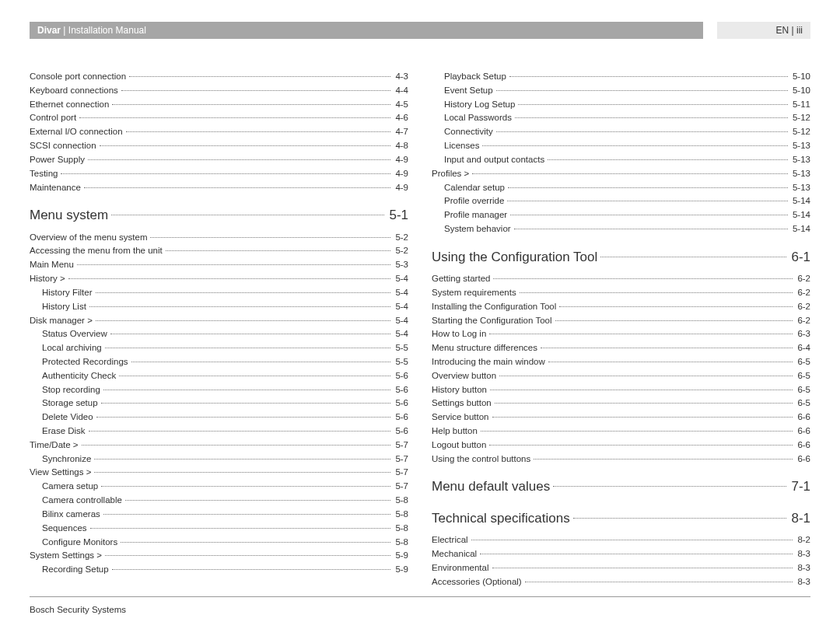 Image resolution: width=840 pixels, height=629 pixels. What do you see at coordinates (489, 362) in the screenshot?
I see `toc-label: Introducing the main window` at bounding box center [489, 362].